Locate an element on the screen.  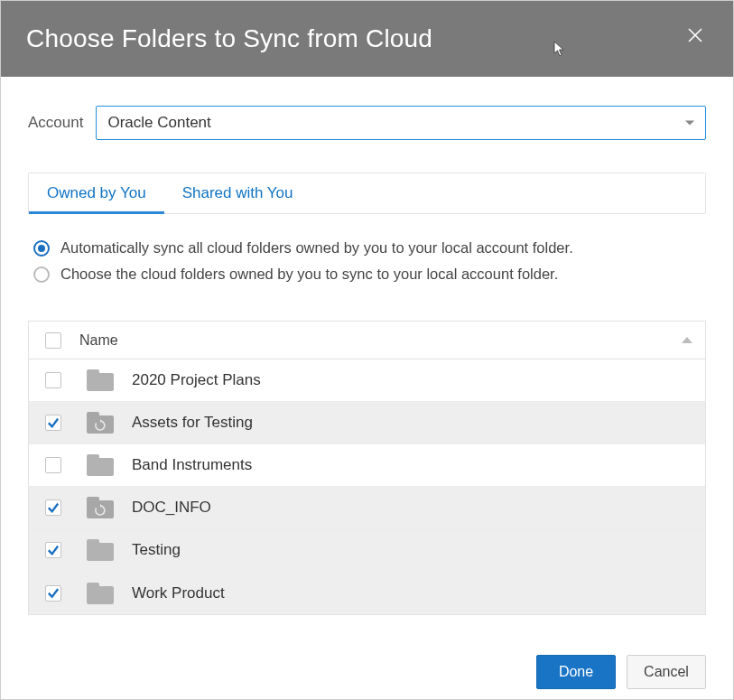
tabs: Owned by You Shared with You is located at coordinates (367, 193).